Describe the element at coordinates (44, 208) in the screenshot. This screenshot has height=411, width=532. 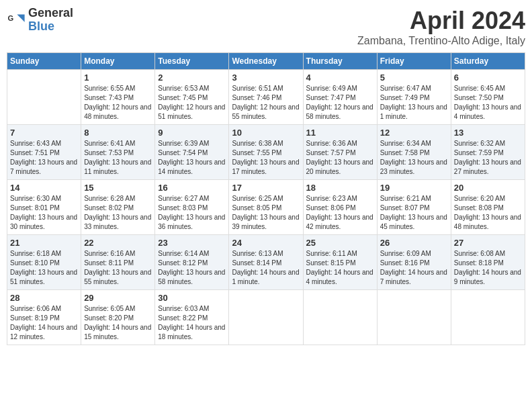
I see `calendar-cell: 14Sunrise: 6:30 AM Sunset: 8:01 PM Dayli…` at that location.